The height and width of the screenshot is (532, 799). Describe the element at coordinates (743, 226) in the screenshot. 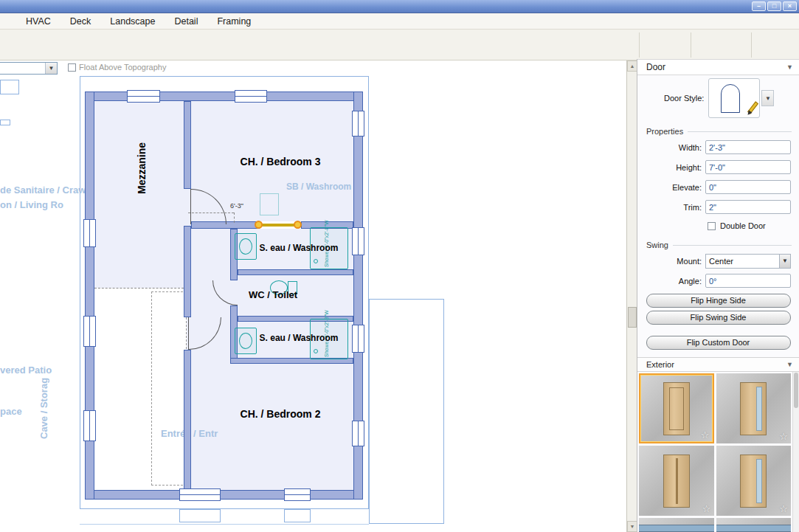

I see `double-door-label: Double Door` at that location.